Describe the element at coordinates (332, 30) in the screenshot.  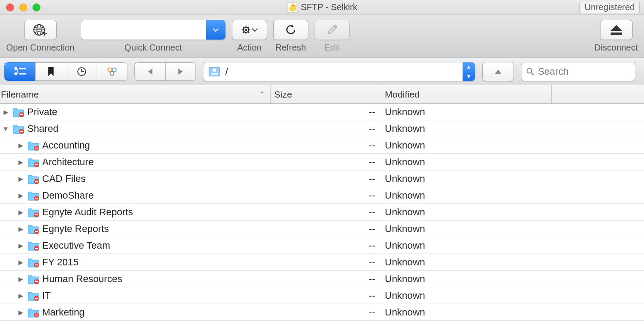
I see `pencil-icon` at that location.